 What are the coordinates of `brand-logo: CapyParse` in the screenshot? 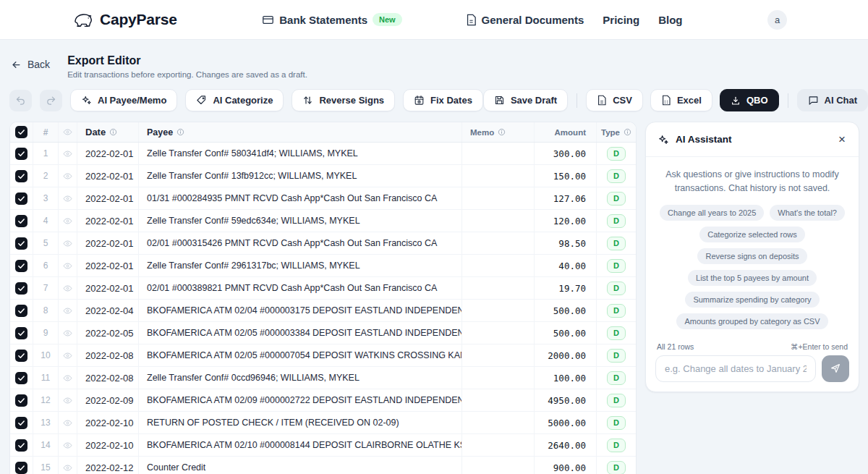 It's located at (124, 20).